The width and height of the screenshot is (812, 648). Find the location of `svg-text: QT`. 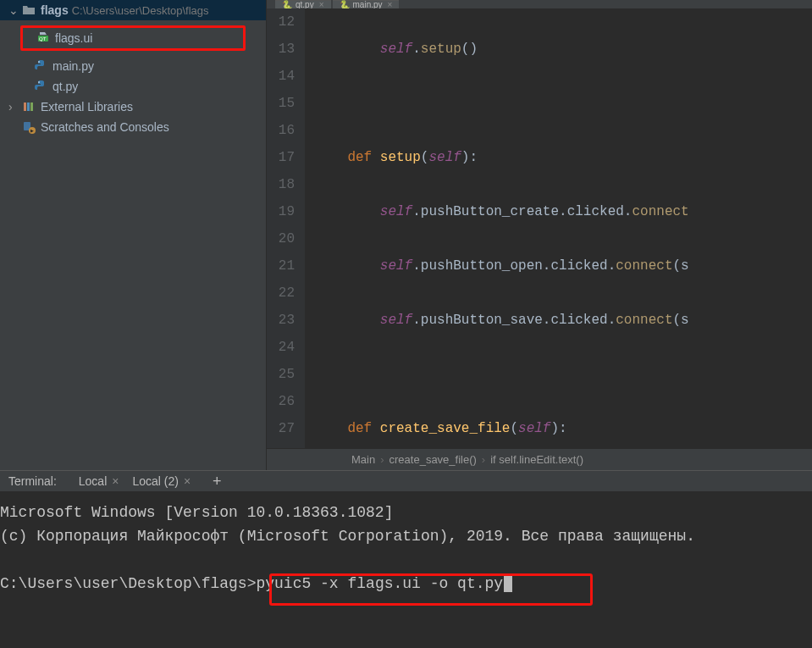

svg-text: QT is located at coordinates (42, 39).